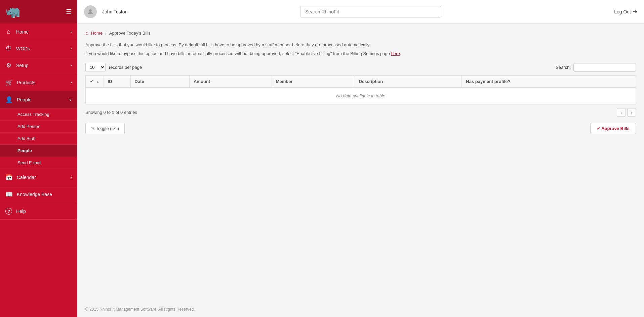  Describe the element at coordinates (39, 212) in the screenshot. I see `sidebar-item-help: ? Help` at that location.